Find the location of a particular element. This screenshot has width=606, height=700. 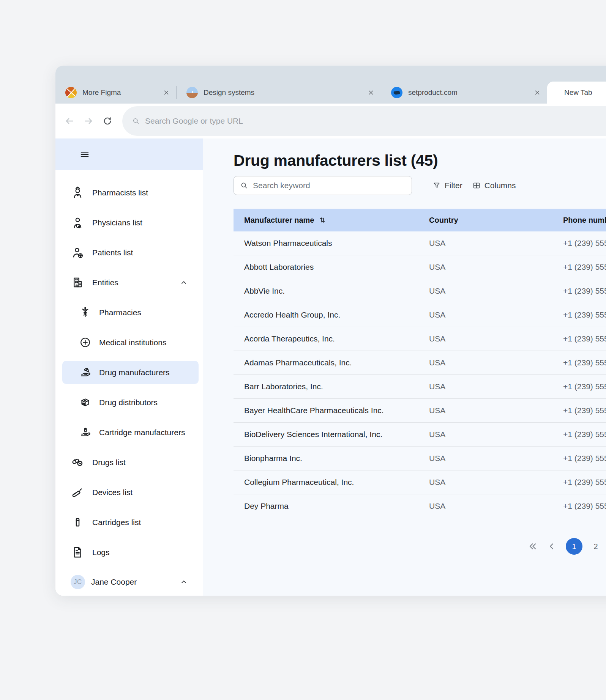

columns-grid-icon is located at coordinates (477, 186).